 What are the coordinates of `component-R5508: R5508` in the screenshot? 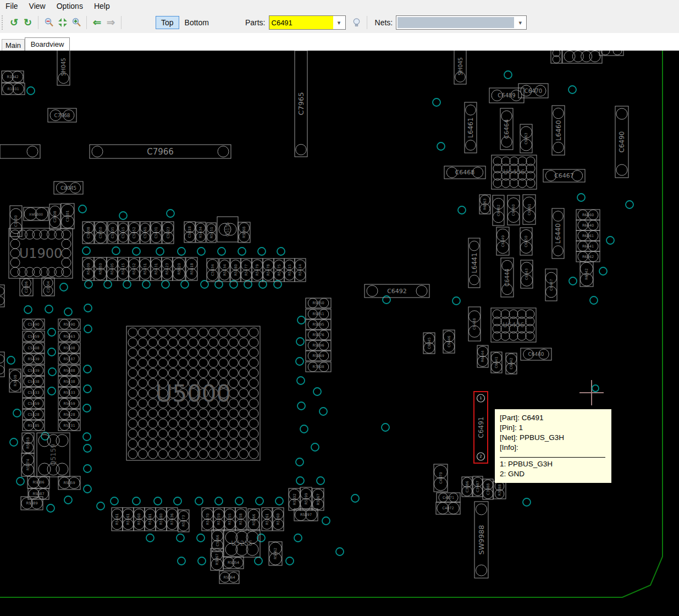 It's located at (69, 348).